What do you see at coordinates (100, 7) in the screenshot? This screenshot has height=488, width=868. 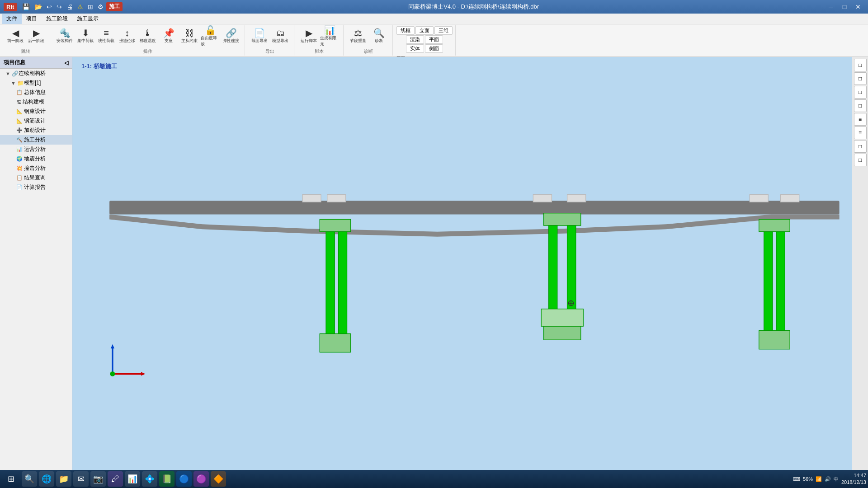 I see `settings-icon: ⚙` at bounding box center [100, 7].